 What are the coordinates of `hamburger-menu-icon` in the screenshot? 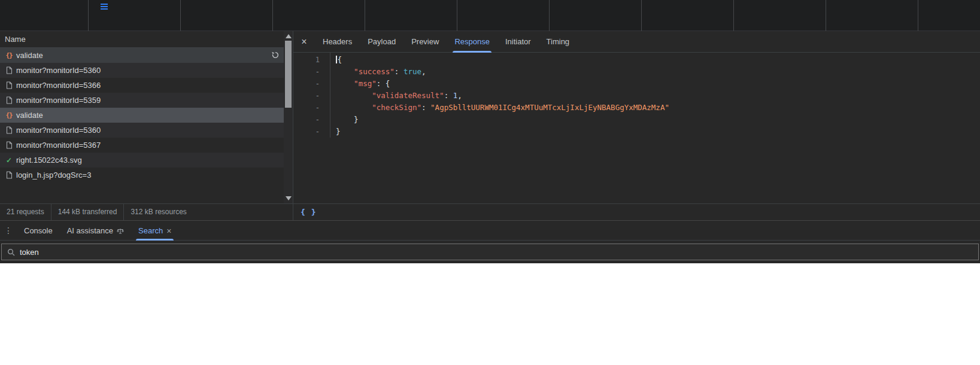 It's located at (104, 7).